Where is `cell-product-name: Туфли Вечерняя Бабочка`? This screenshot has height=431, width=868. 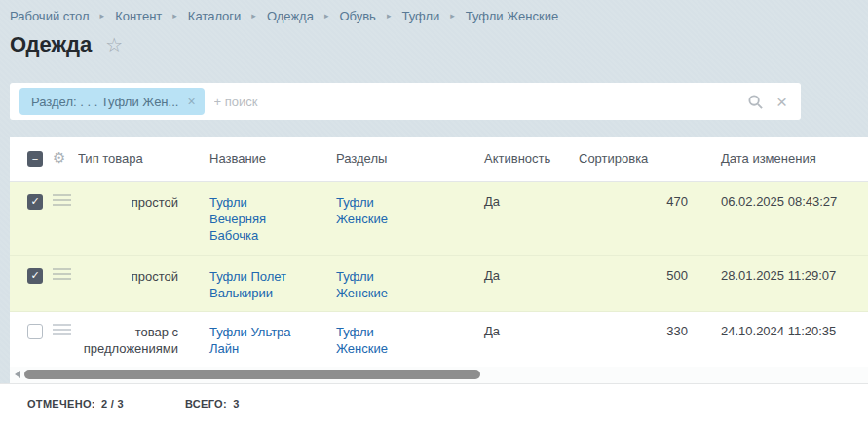 cell-product-name: Туфли Вечерняя Бабочка is located at coordinates (245, 218).